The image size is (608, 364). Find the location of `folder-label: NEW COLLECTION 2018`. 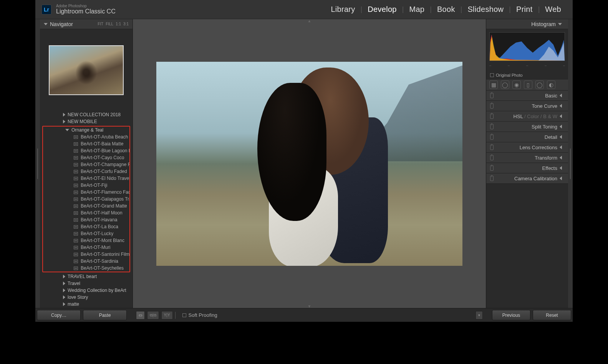

folder-label: NEW COLLECTION 2018 is located at coordinates (94, 115).